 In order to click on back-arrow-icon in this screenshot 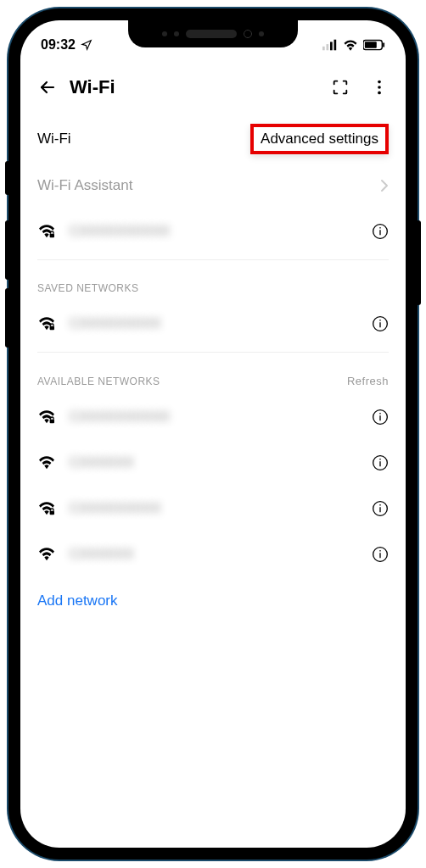, I will do `click(48, 87)`.